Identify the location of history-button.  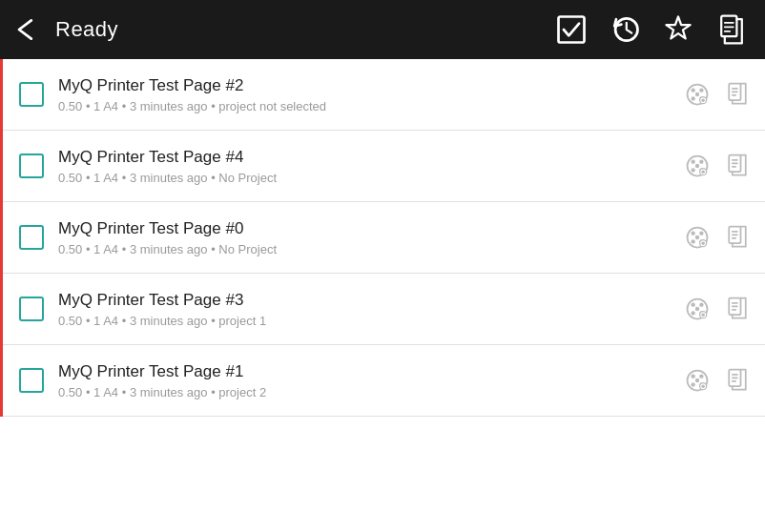
(625, 30).